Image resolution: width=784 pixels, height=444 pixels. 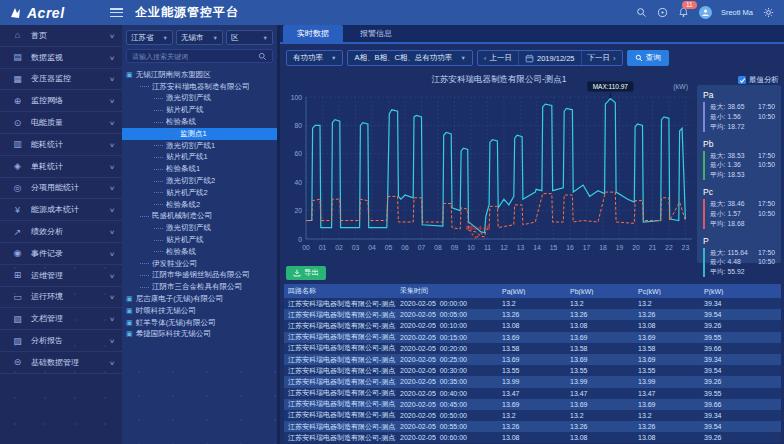 What do you see at coordinates (61, 80) in the screenshot?
I see `sidebar-item-transformer: ▦变压器监控∨` at bounding box center [61, 80].